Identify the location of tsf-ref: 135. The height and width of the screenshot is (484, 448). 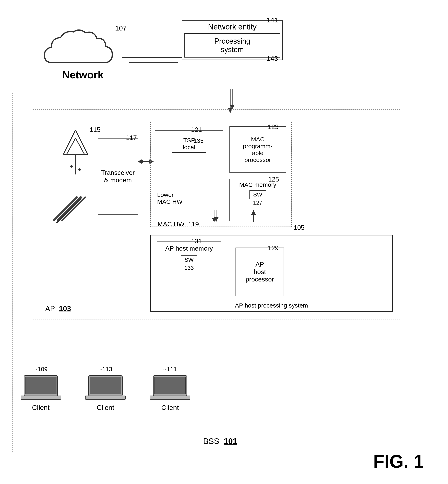
(199, 141).